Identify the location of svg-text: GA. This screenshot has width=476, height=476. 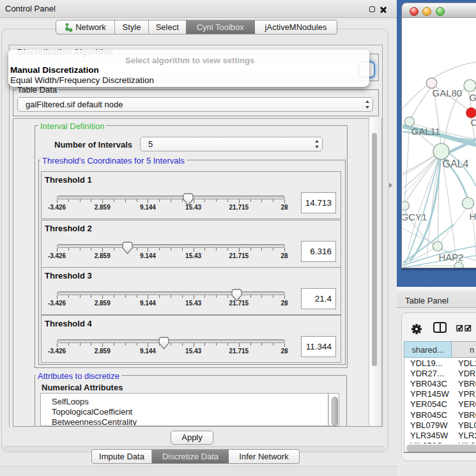
(473, 97).